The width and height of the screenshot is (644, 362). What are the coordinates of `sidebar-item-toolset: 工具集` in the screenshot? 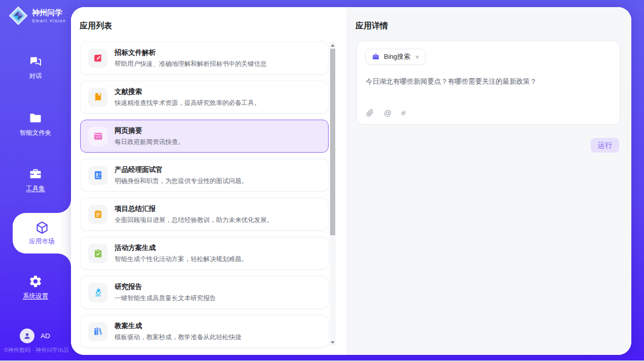 It's located at (35, 180).